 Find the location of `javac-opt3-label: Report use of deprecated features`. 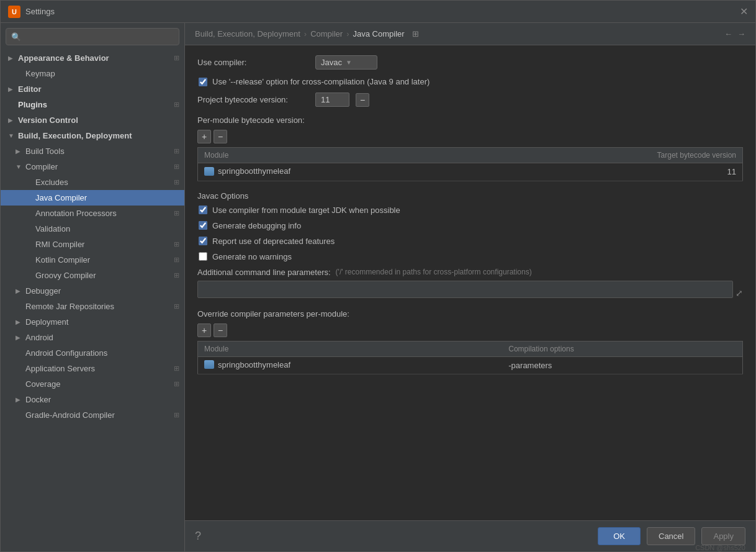

javac-opt3-label: Report use of deprecated features is located at coordinates (273, 241).